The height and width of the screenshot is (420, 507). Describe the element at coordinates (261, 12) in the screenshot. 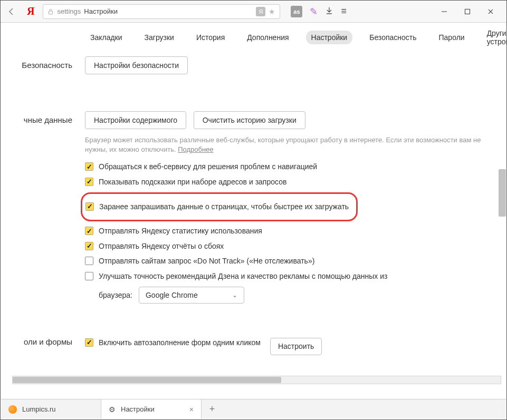

I see `yandex-badge-icon: Я` at that location.